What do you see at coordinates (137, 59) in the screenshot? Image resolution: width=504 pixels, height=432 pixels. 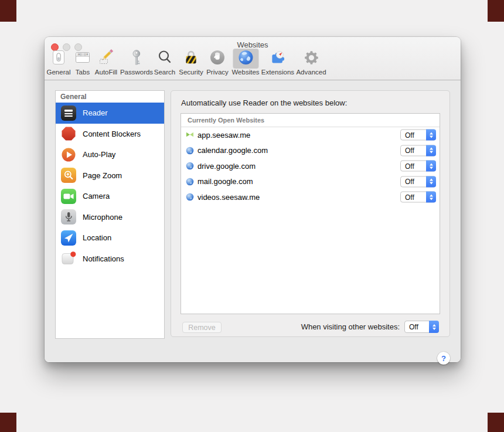 I see `passwords-icon` at bounding box center [137, 59].